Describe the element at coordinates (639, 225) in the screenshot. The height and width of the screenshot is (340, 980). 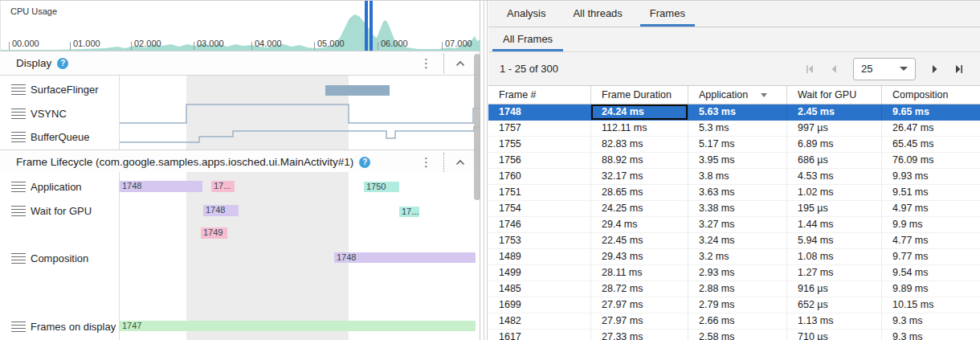
I see `table-cell: 29.4 ms` at that location.